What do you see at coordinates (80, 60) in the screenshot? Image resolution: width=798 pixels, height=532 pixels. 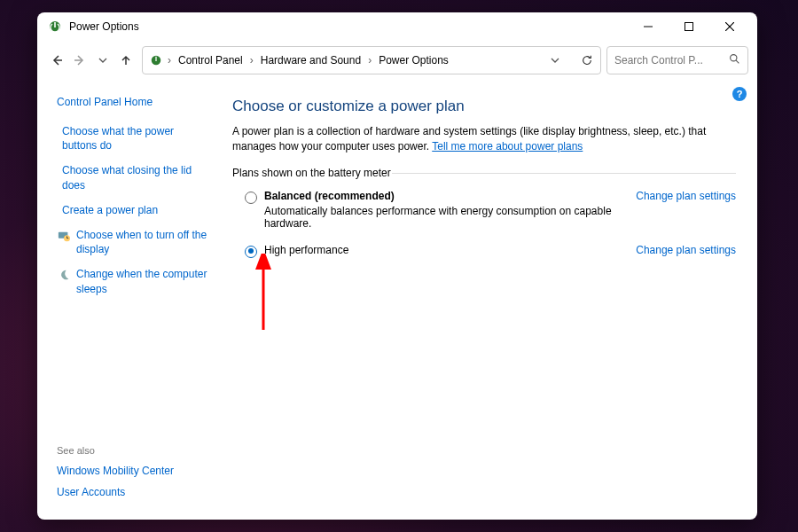 I see `forward-button` at bounding box center [80, 60].